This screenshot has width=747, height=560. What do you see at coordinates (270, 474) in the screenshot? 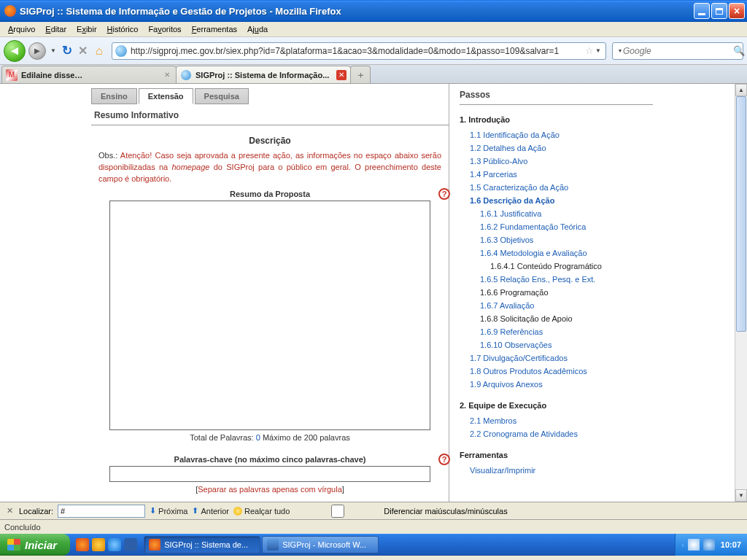
I see `keywords-input` at bounding box center [270, 474].